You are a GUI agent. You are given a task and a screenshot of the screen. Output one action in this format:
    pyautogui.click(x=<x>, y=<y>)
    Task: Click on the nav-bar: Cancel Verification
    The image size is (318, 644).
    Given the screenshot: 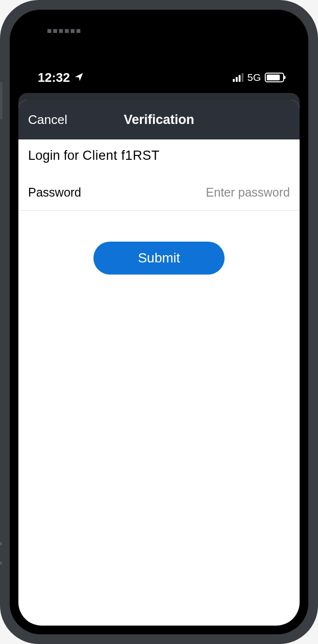 What is the action you would take?
    pyautogui.click(x=159, y=120)
    